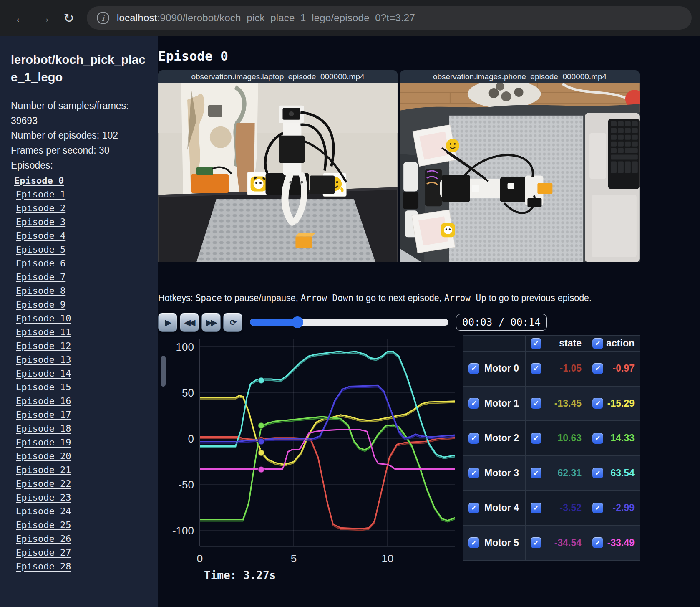  Describe the element at coordinates (501, 508) in the screenshot. I see `motor-label: Motor 4` at that location.